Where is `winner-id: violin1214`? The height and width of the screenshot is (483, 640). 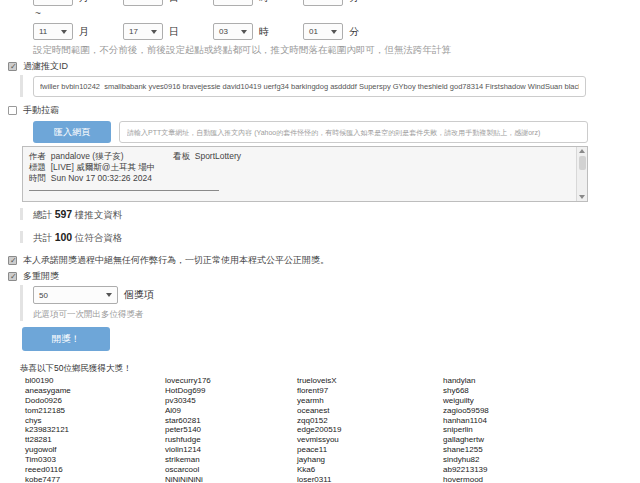
winner-id: violin1214 is located at coordinates (231, 450).